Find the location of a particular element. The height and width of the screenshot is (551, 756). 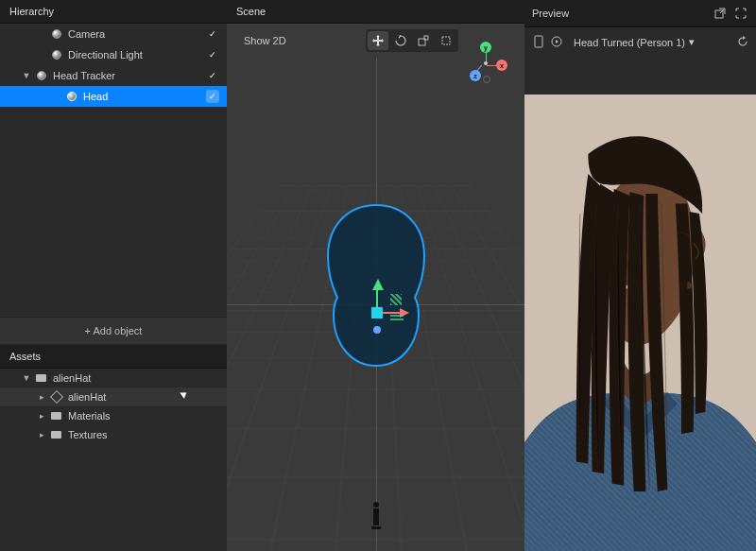

camera-silhouette-icon is located at coordinates (376, 516).